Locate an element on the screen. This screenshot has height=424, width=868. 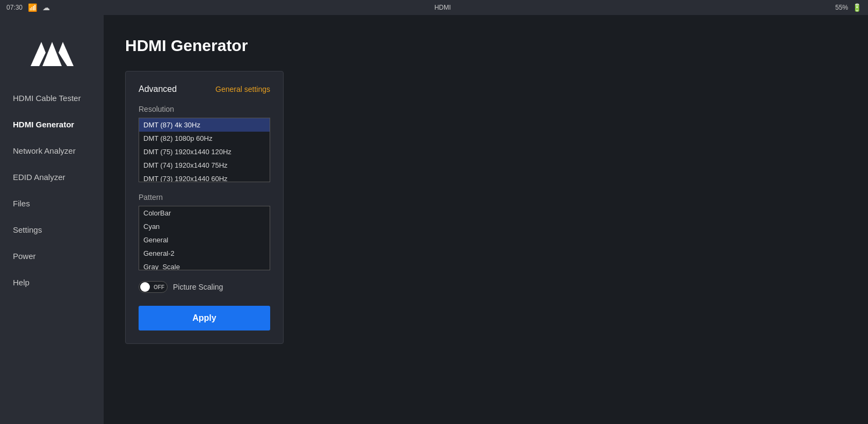
settings-card: Advanced General settings Resolution DMT… is located at coordinates (204, 207).